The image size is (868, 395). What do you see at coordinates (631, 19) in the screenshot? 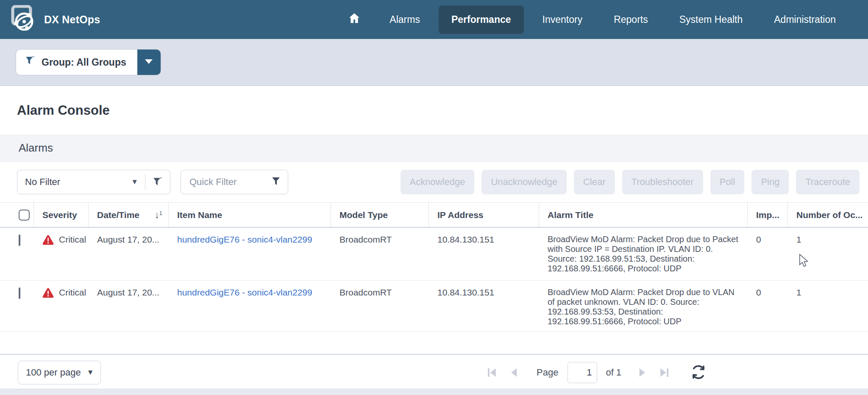
I see `nav-item-reports: Reports` at bounding box center [631, 19].